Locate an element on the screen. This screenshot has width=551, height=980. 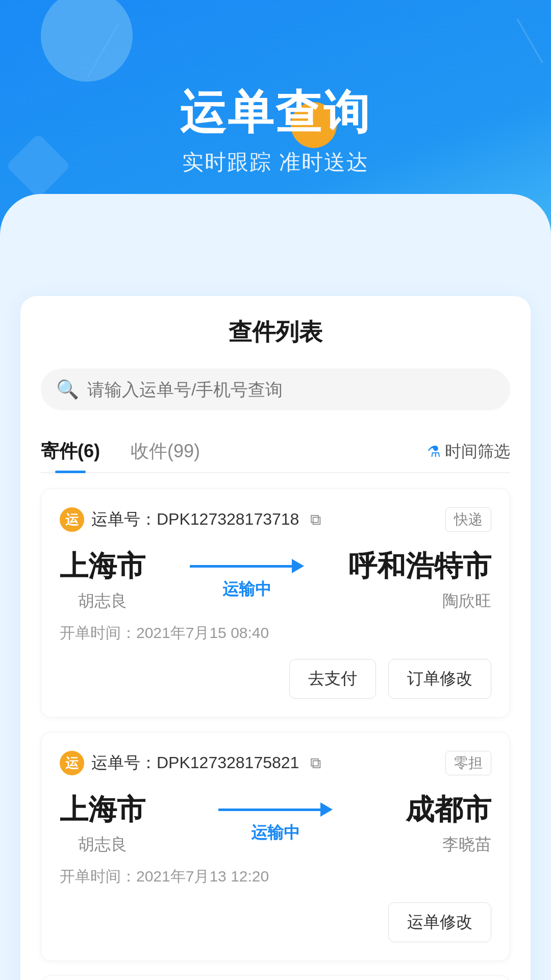
filter-icon: ⚗ is located at coordinates (434, 451).